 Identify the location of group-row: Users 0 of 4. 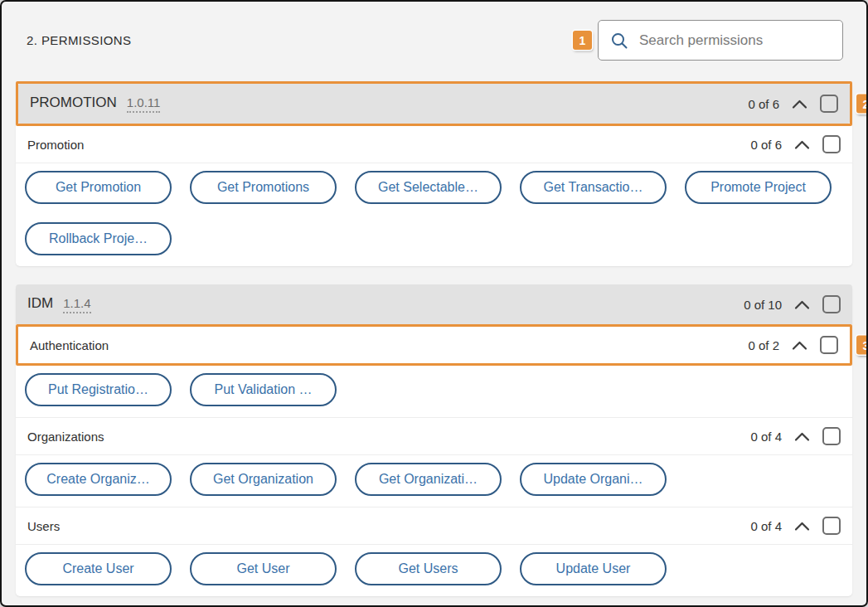
(434, 526).